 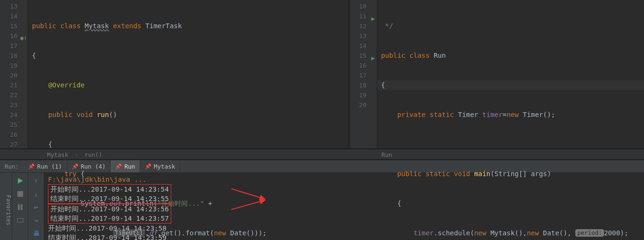 What do you see at coordinates (363, 55) in the screenshot?
I see `line-number: 15 ▶` at bounding box center [363, 55].